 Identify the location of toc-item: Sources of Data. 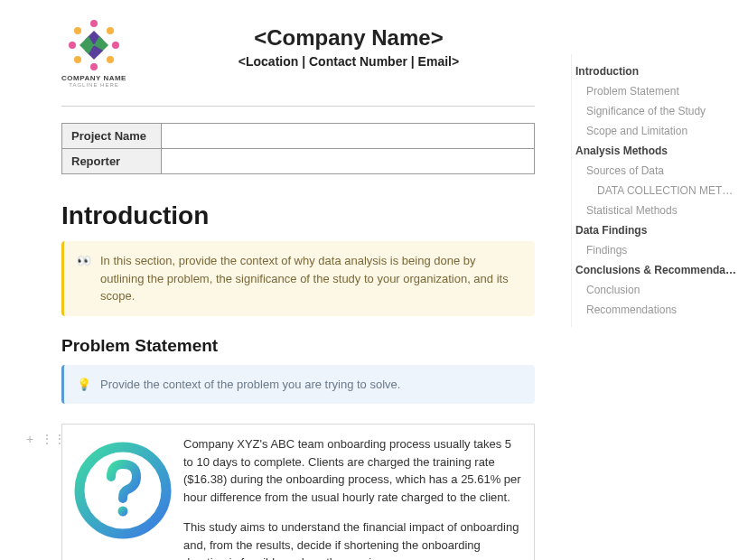
(656, 171).